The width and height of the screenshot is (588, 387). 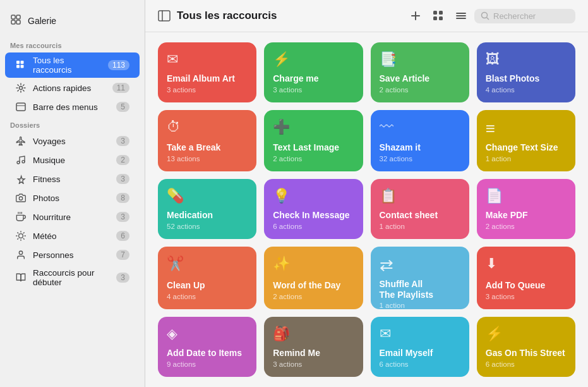 I want to click on barre-count: 5, so click(x=123, y=107).